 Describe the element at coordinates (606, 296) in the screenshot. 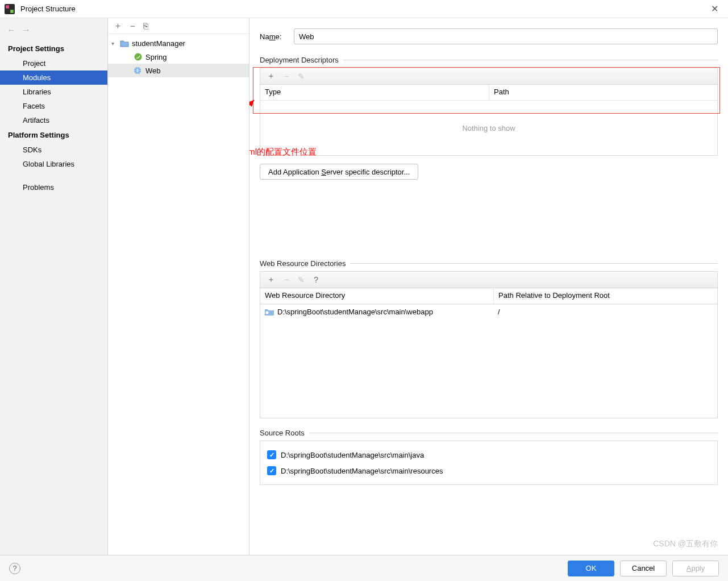

I see `wrd-col-path: Path Relative to Deployment Root` at that location.